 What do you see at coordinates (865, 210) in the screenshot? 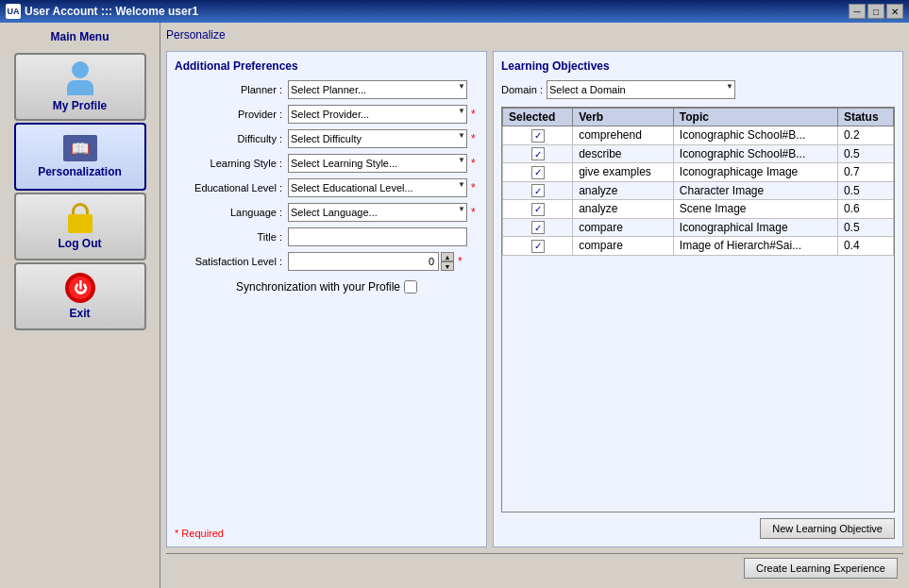
I see `row-status: 0.6` at bounding box center [865, 210].